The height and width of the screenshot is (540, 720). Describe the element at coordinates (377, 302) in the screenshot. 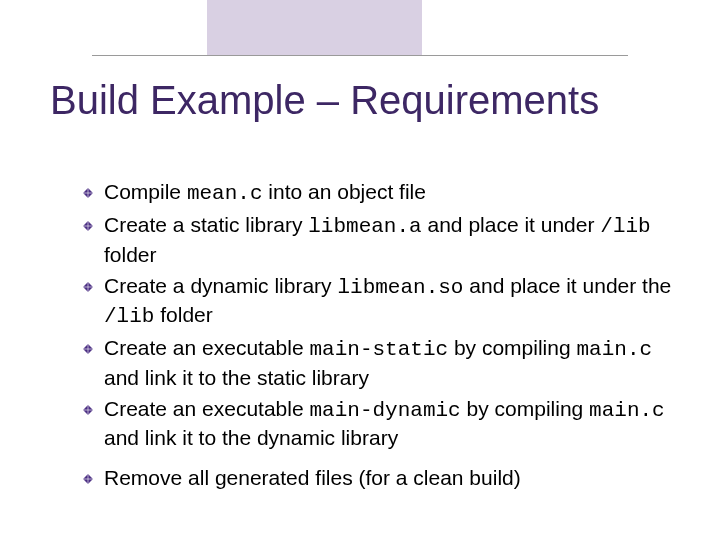

I see `list-item: Create a dynamic library libmean.so and …` at that location.